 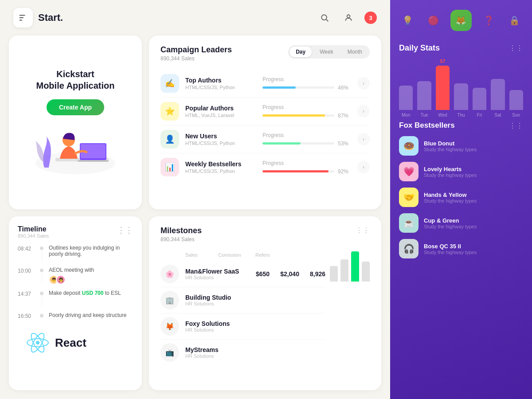 I want to click on col-refers-label: Refers, so click(x=266, y=255).